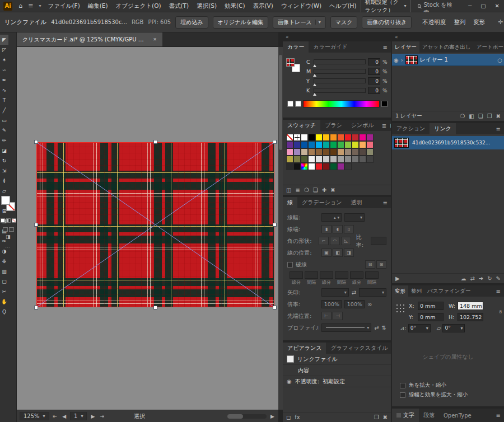 This screenshot has width=504, height=422. Describe the element at coordinates (463, 116) in the screenshot. I see `locate-object-icon: ❍` at that location.